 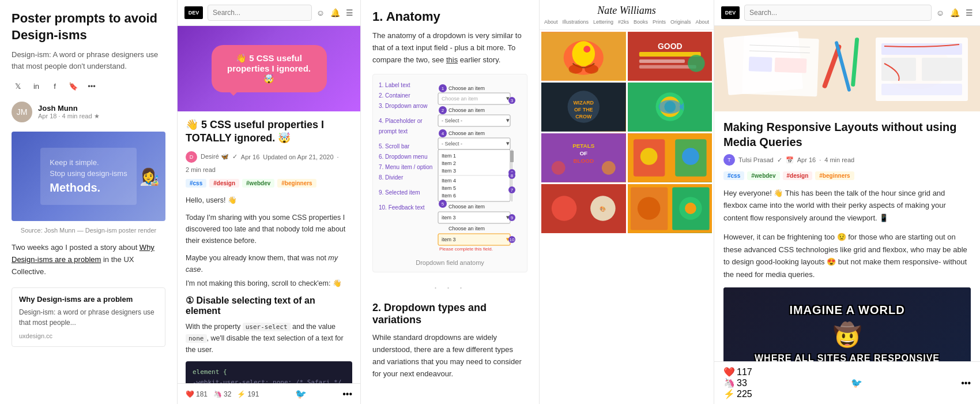 I want to click on grid-item-3: WIZARD OF THE CROW, so click(x=583, y=107).